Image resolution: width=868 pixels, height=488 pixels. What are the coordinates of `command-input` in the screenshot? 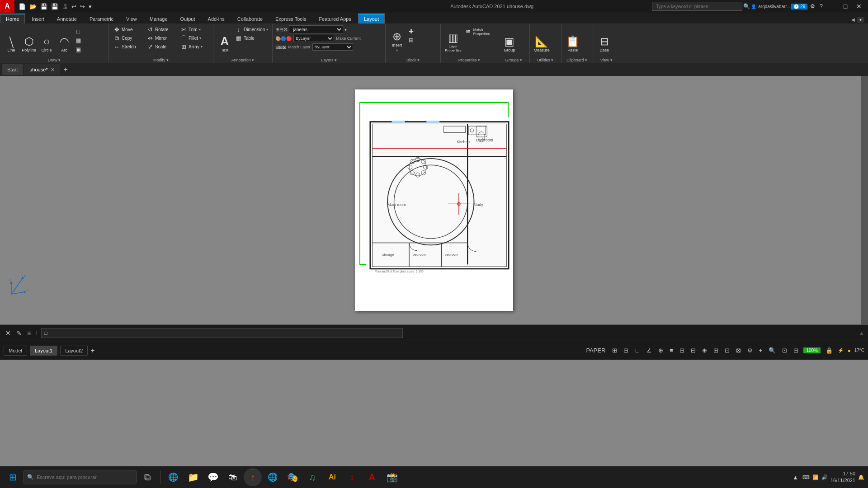 It's located at (222, 333).